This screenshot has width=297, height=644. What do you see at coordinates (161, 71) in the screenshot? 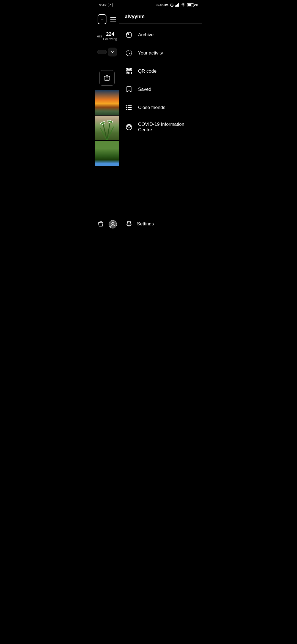
I see `menu-item-qr-code: QR code` at bounding box center [161, 71].